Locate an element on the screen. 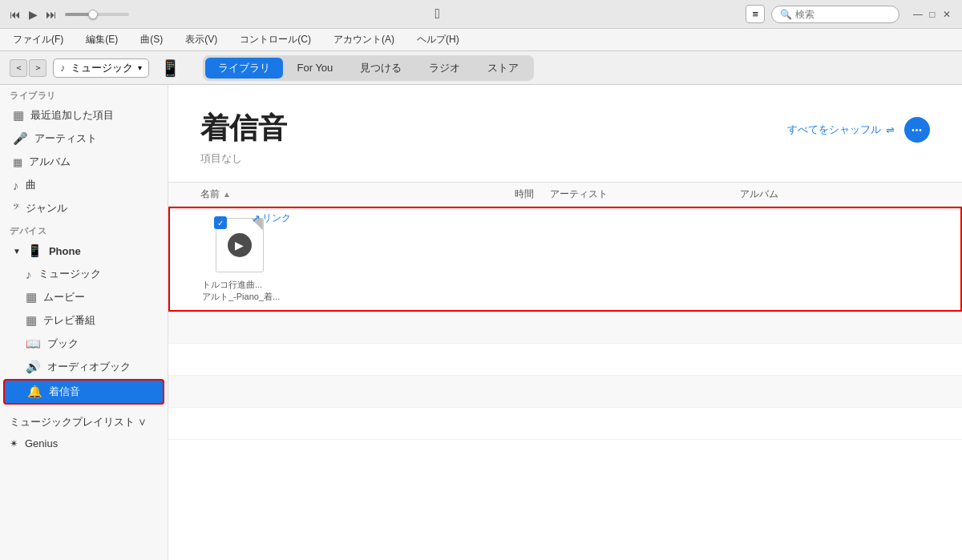 This screenshot has width=962, height=560. movie-icon: ▦ is located at coordinates (31, 297).